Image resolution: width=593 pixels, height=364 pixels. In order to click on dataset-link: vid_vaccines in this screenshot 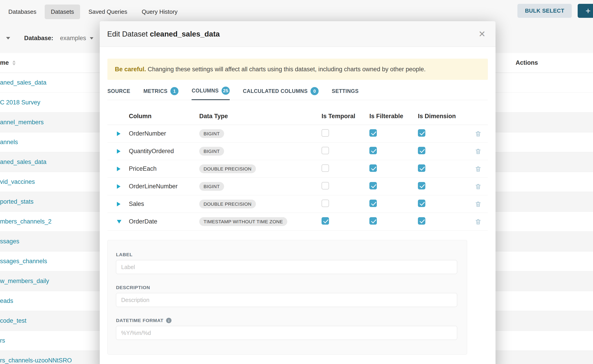, I will do `click(17, 182)`.